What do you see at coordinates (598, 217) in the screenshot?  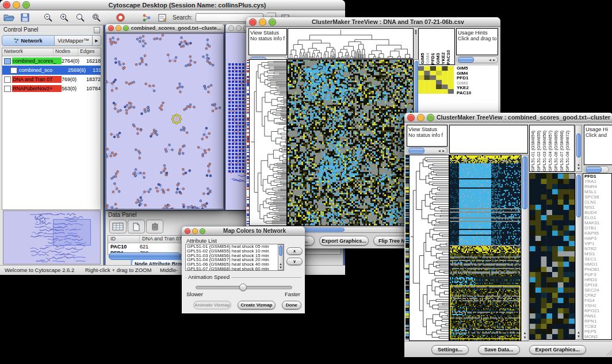 I see `gene-label: ELG1` at bounding box center [598, 217].